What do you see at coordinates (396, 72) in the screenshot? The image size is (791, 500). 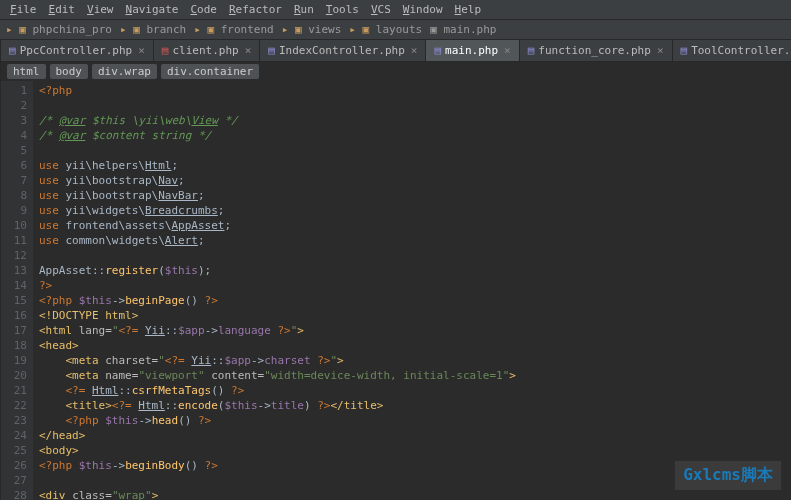 I see `code-crumbs: htmlbodydiv.wrapdiv.container` at bounding box center [396, 72].